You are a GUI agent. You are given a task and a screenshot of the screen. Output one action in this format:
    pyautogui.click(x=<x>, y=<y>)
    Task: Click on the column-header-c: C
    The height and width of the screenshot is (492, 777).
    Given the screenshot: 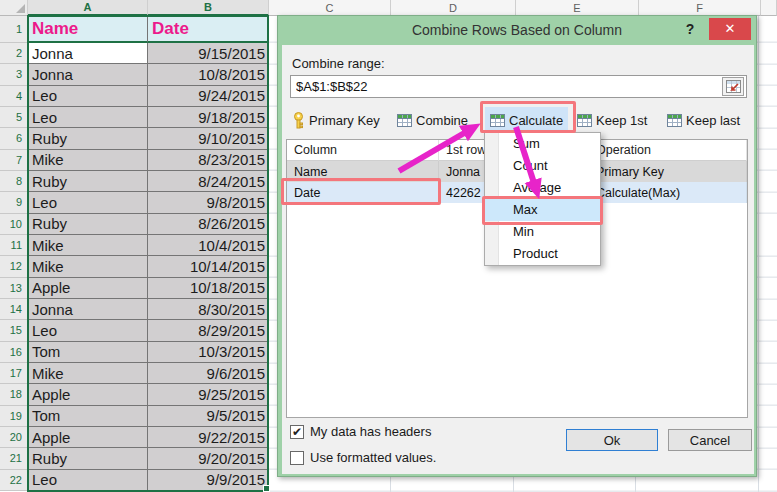 What is the action you would take?
    pyautogui.click(x=330, y=8)
    